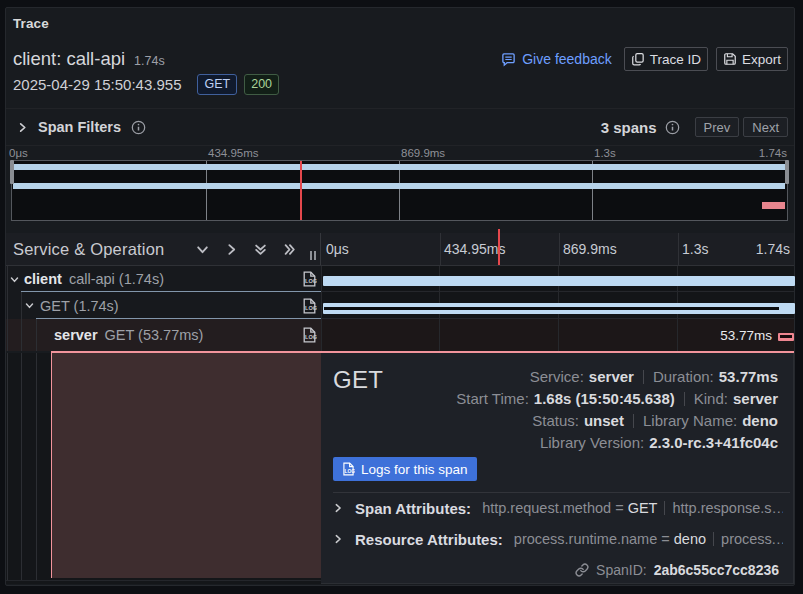  What do you see at coordinates (558, 508) in the screenshot?
I see `span-attributes-row: Span Attributes: http.request.method = G…` at bounding box center [558, 508].